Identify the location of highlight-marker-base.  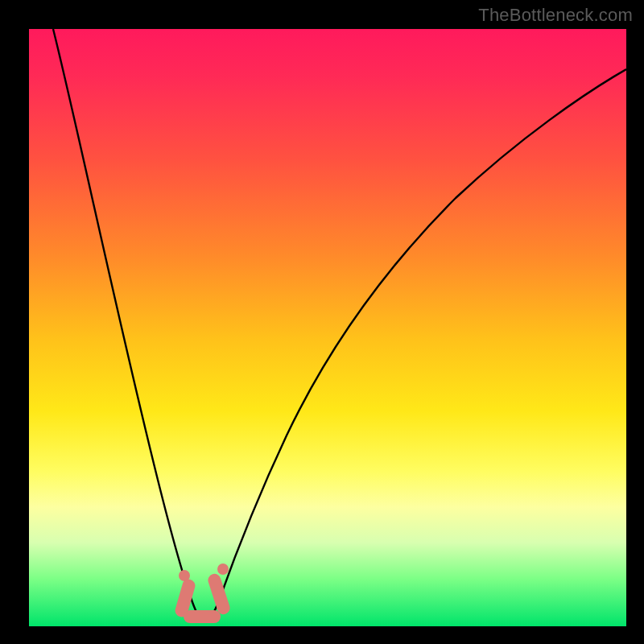
(202, 617).